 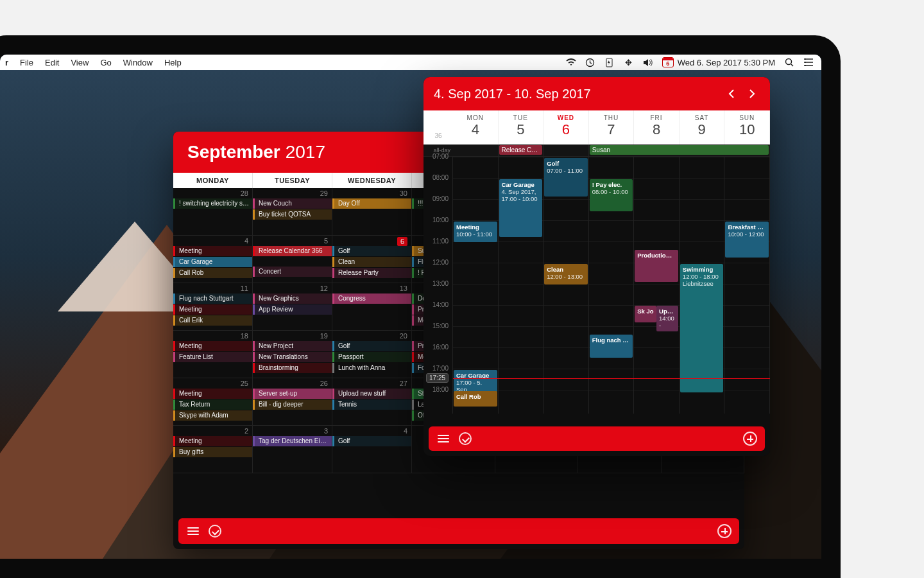 I want to click on month-event: App Review, so click(x=293, y=310).